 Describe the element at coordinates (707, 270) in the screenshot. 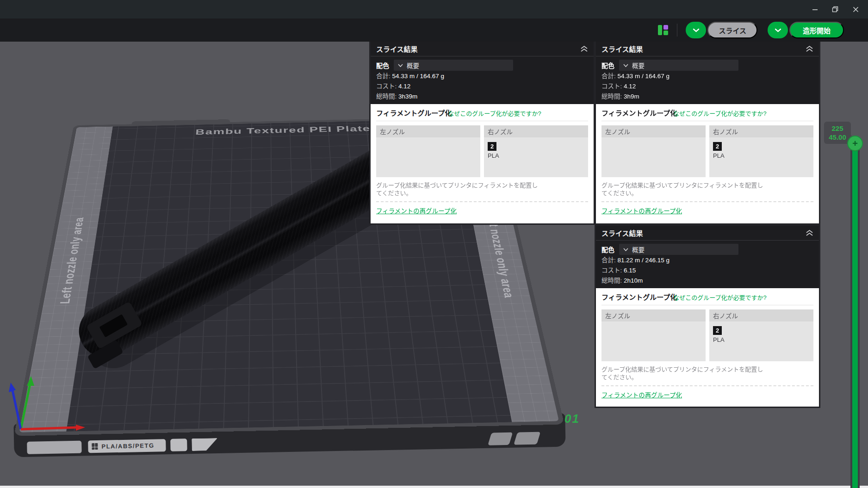

I see `cost-stat: コスト: 6.15` at that location.